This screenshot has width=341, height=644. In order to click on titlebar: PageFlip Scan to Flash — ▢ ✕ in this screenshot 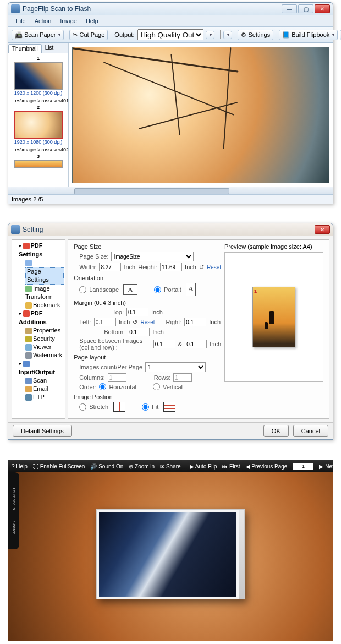, I will do `click(170, 9)`.